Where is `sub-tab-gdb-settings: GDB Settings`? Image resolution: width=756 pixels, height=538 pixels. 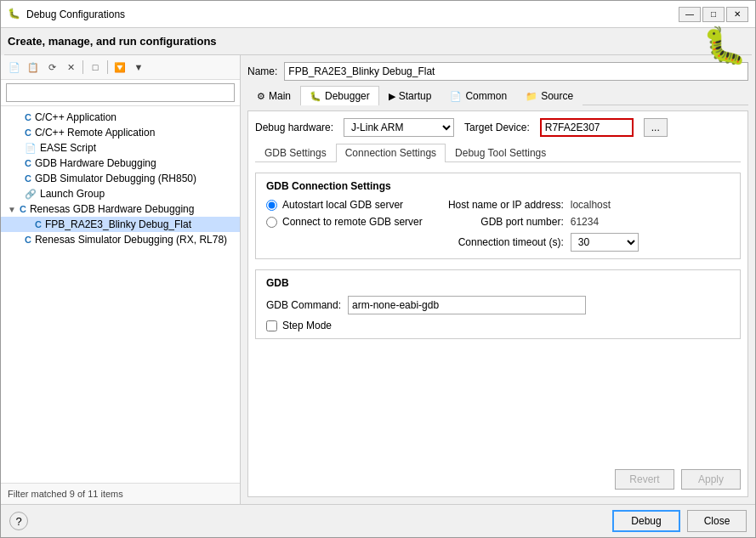 sub-tab-gdb-settings: GDB Settings is located at coordinates (296, 153).